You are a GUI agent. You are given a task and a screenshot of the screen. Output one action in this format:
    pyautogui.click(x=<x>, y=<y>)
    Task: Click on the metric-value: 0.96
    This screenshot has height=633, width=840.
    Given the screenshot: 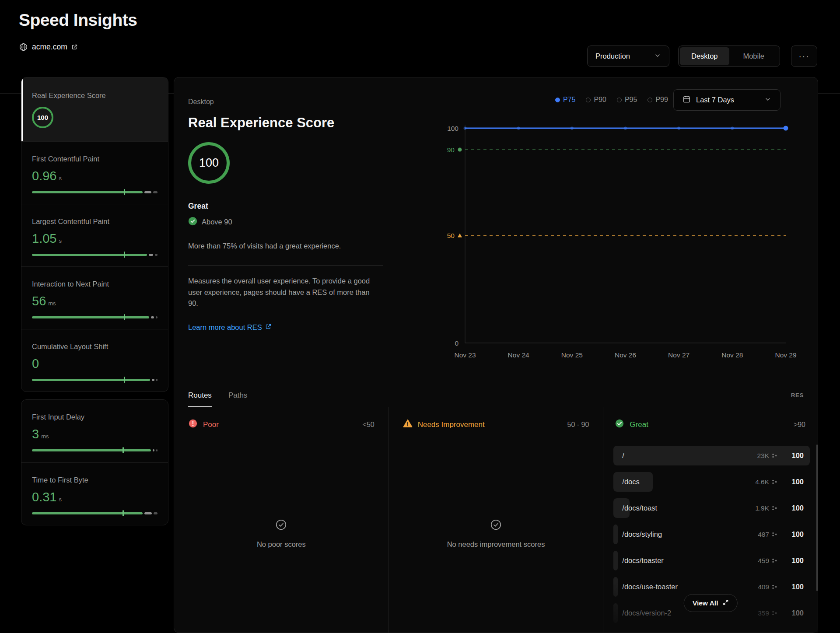 What is the action you would take?
    pyautogui.click(x=44, y=176)
    